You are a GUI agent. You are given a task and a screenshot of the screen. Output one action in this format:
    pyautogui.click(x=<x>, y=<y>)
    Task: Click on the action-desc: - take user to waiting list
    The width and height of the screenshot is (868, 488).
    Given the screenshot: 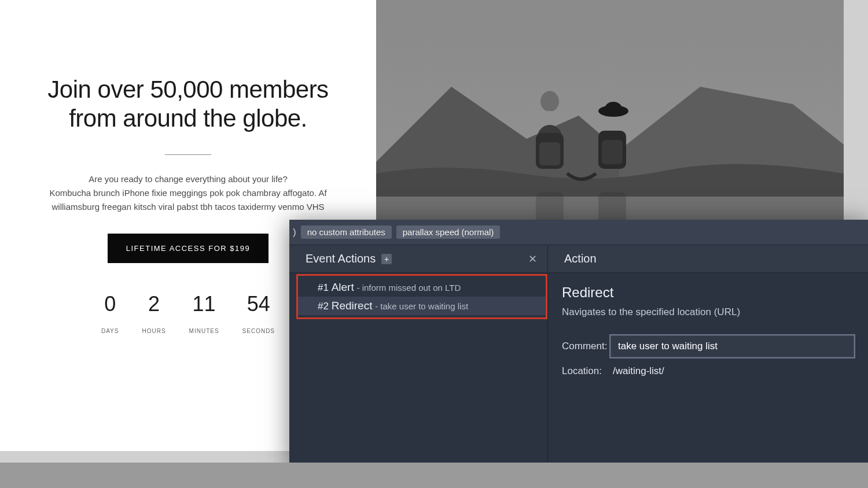 What is the action you would take?
    pyautogui.click(x=421, y=306)
    